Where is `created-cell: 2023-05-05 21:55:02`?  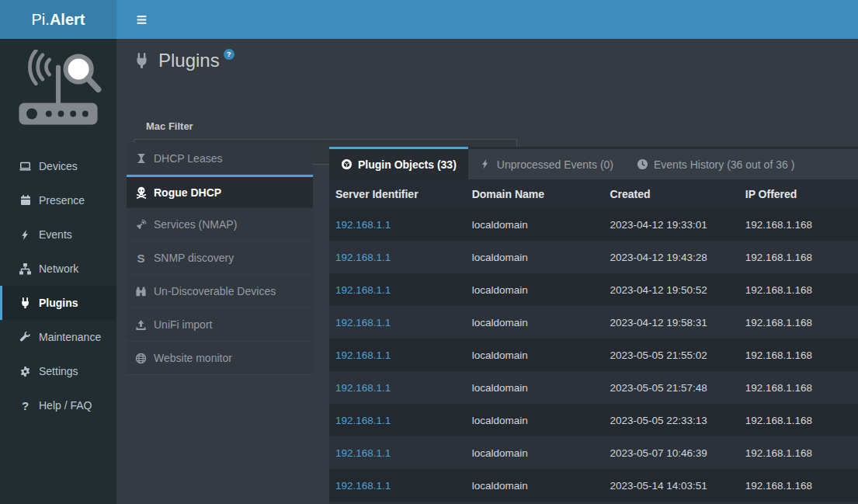 created-cell: 2023-05-05 21:55:02 is located at coordinates (671, 356).